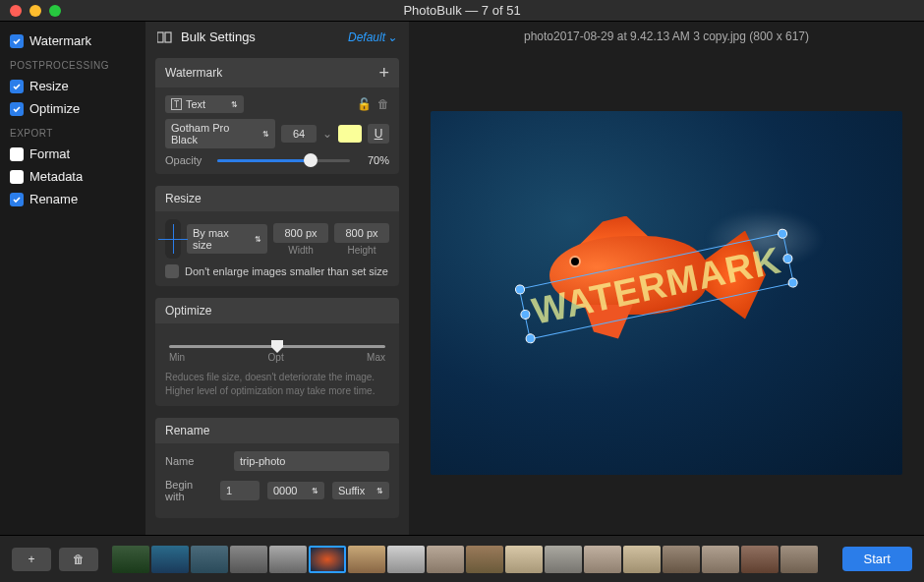 This screenshot has height=582, width=924. What do you see at coordinates (362, 250) in the screenshot?
I see `height-label: Height` at bounding box center [362, 250].